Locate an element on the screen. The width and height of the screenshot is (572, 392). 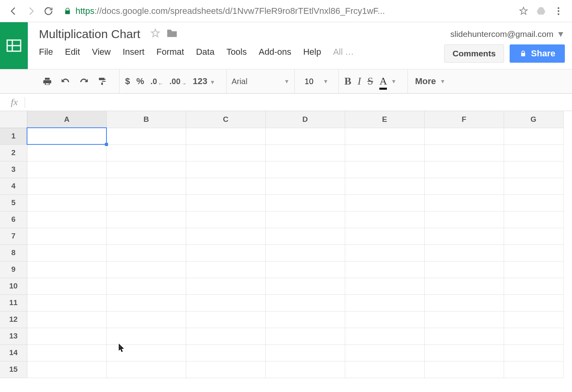
paint-format-button is located at coordinates (102, 81).